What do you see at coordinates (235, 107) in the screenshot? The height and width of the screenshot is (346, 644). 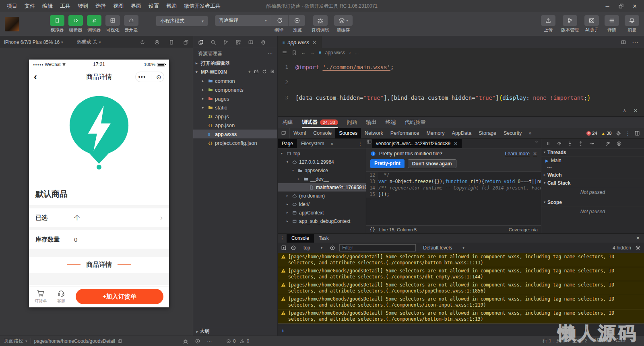 I see `file-tree-item: ▸ static` at bounding box center [235, 107].